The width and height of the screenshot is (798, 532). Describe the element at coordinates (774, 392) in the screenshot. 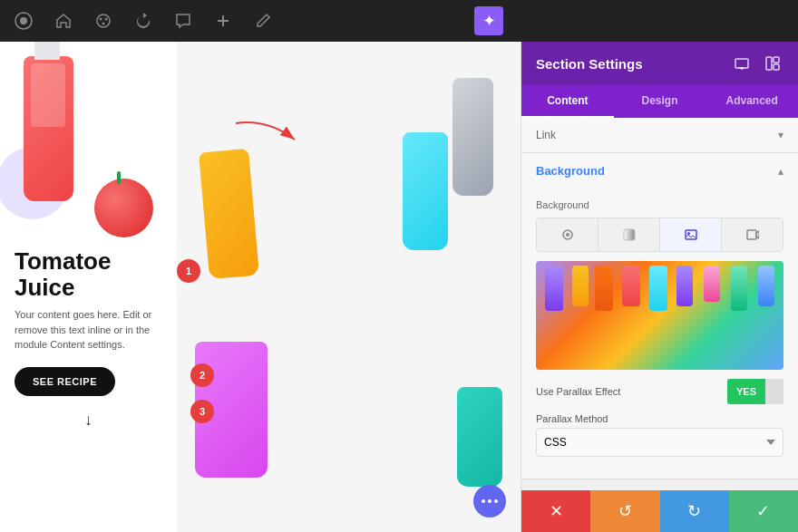

I see `parallax-no-option` at that location.